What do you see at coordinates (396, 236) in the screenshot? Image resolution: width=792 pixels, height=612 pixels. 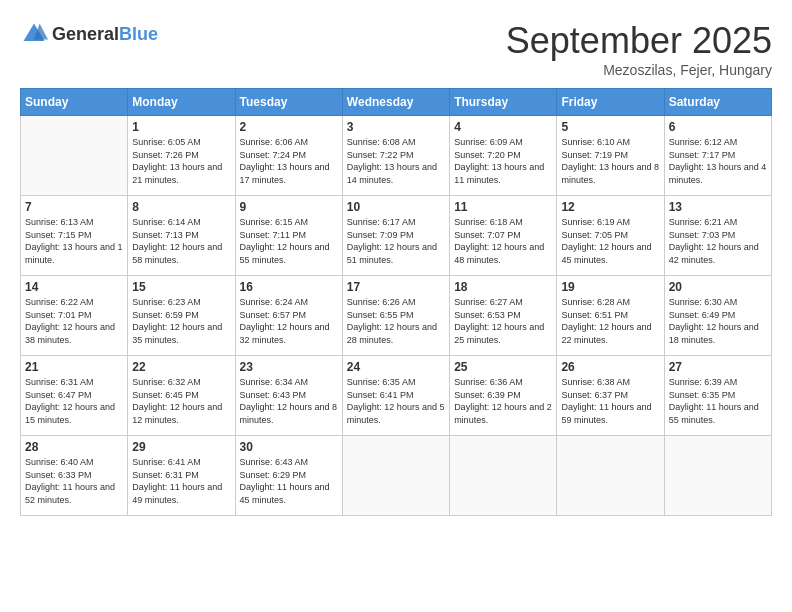 I see `calendar-day-cell: 10Sunrise: 6:17 AM Sunset: 7:09 PM Dayli…` at bounding box center [396, 236].